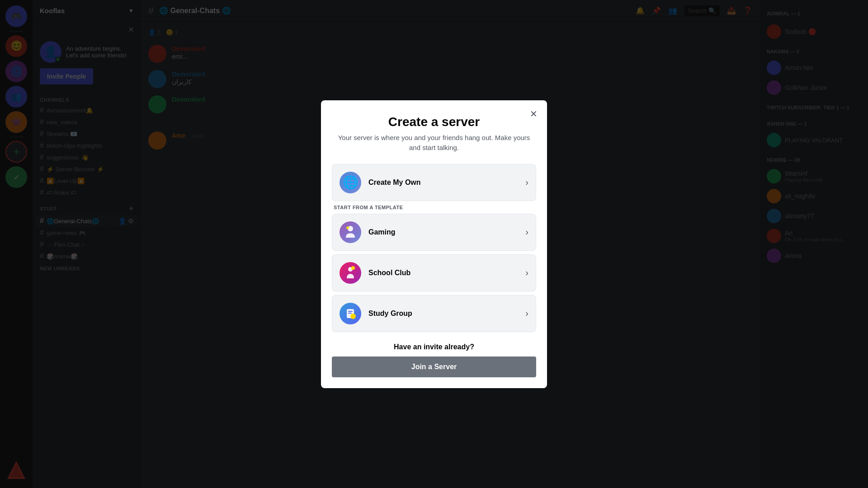  What do you see at coordinates (350, 273) in the screenshot?
I see `school-club-icon` at bounding box center [350, 273].